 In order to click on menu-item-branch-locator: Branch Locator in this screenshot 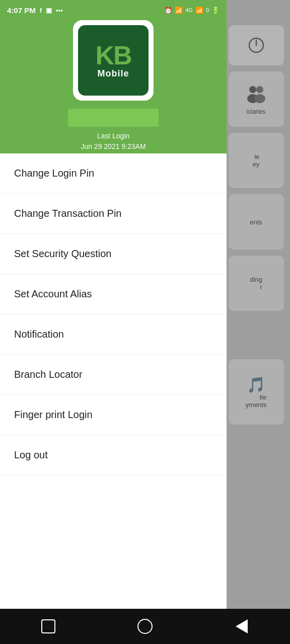, I will do `click(113, 375)`.